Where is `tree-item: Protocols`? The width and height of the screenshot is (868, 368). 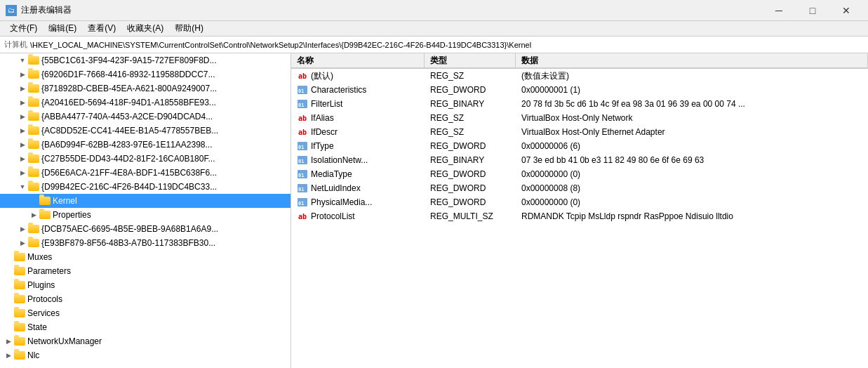
tree-item: Protocols is located at coordinates (145, 299).